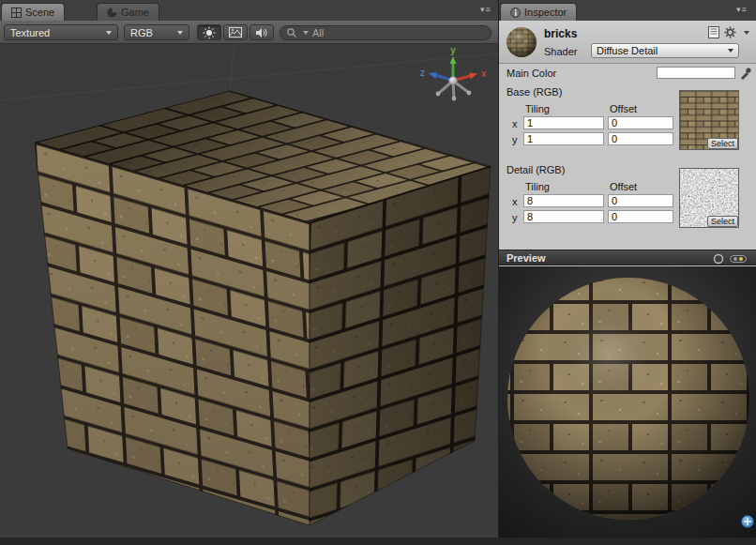 The height and width of the screenshot is (545, 756). Describe the element at coordinates (714, 32) in the screenshot. I see `doc-icon` at that location.